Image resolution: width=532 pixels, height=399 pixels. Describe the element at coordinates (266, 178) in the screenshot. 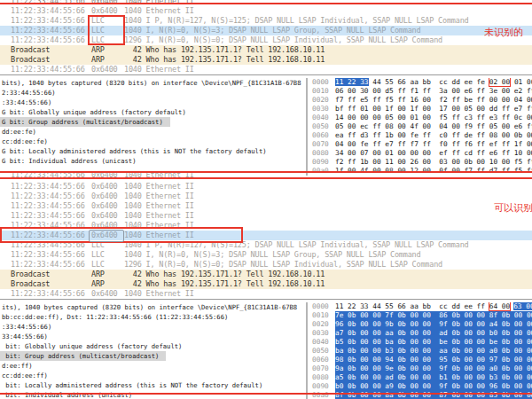

I see `annotation-red-line-seam-lower` at that location.